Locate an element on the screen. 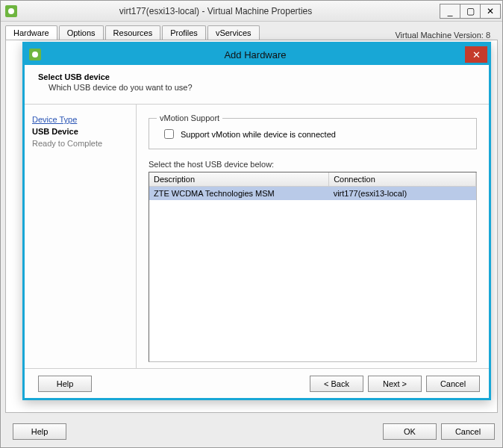 The image size is (503, 448). minimize-button: _ is located at coordinates (450, 11).